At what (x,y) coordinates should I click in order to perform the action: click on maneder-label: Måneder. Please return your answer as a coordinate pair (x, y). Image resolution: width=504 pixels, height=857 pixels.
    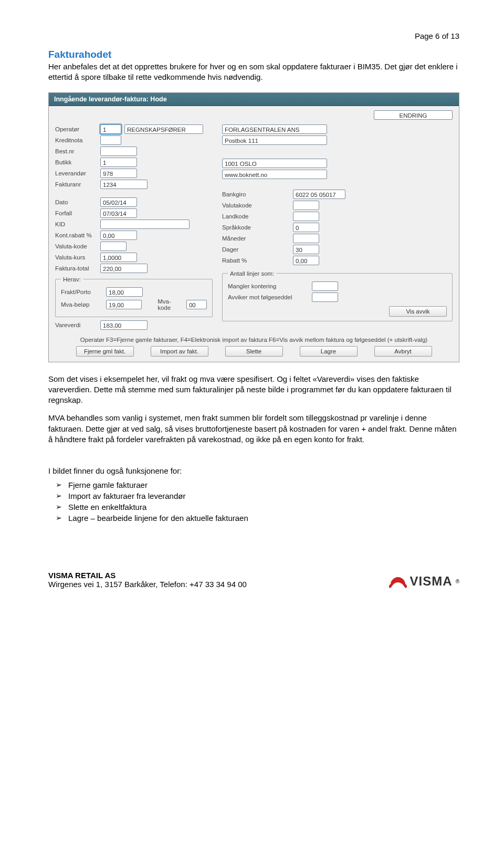
    Looking at the image, I should click on (257, 238).